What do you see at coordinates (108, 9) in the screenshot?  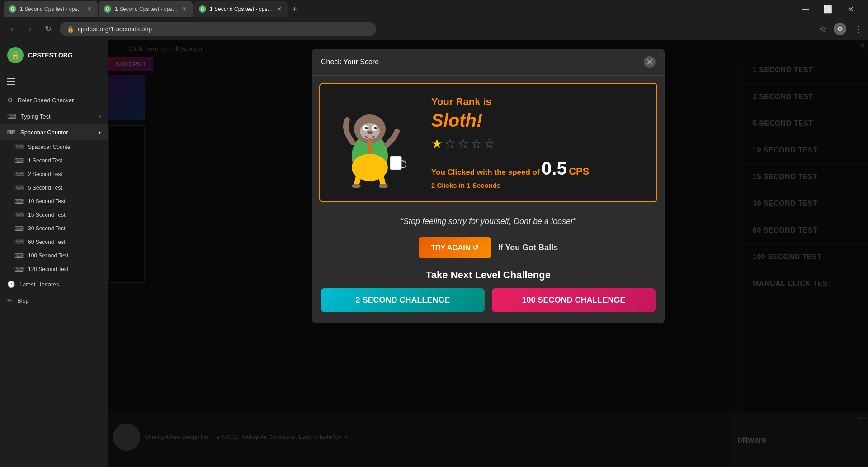 I see `tab-favicon-2: G` at bounding box center [108, 9].